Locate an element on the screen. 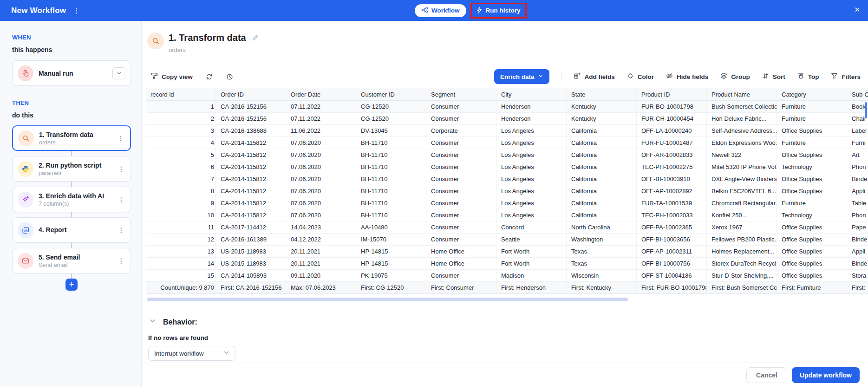 The image size is (868, 390). column-header: record id is located at coordinates (181, 94).